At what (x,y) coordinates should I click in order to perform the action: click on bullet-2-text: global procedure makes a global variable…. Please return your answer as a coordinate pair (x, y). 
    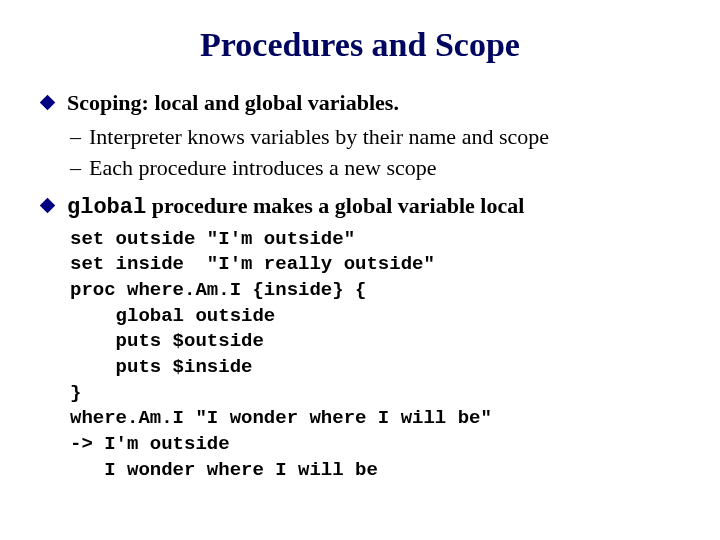
    Looking at the image, I should click on (296, 207).